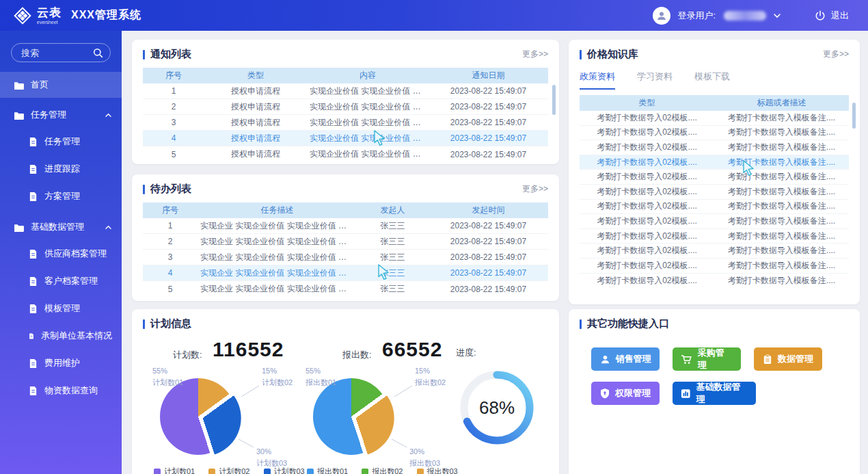  What do you see at coordinates (357, 355) in the screenshot?
I see `report-count-label: 报出数:` at bounding box center [357, 355].